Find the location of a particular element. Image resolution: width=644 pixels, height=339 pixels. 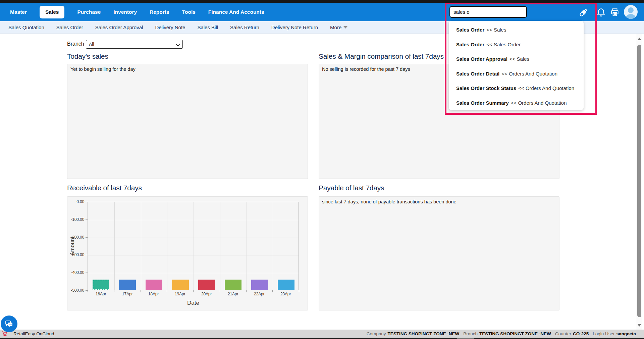

chat-support-button is located at coordinates (9, 324).